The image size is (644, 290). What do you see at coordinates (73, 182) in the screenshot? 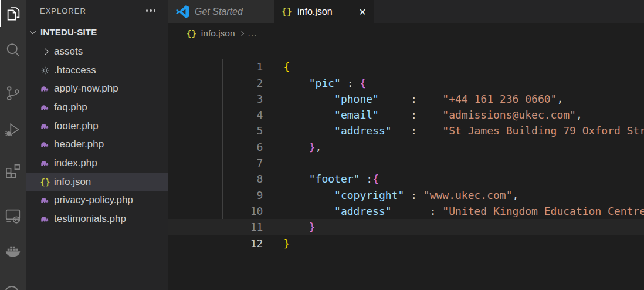
I see `file-name: info.json` at bounding box center [73, 182].